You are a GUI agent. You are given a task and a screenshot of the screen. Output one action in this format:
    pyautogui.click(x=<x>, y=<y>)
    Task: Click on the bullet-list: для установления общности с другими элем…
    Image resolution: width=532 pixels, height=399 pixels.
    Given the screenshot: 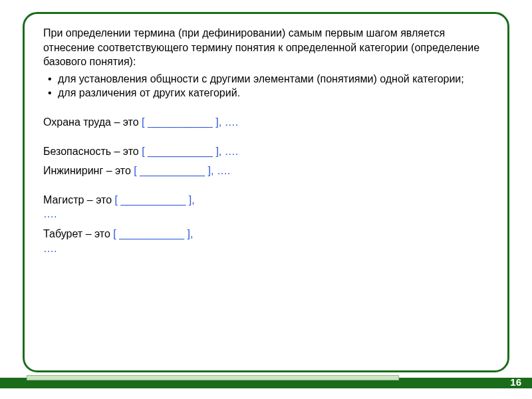 What is the action you would take?
    pyautogui.click(x=267, y=86)
    